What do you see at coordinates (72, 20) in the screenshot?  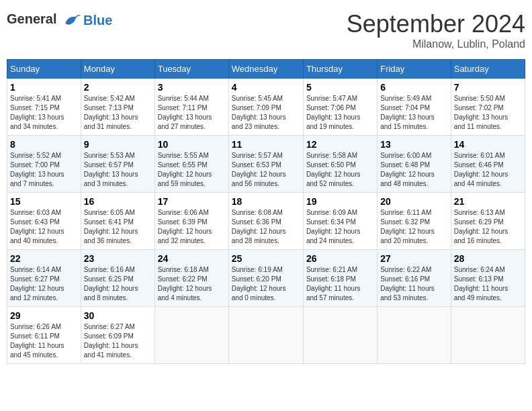 I see `logo-bird-icon` at bounding box center [72, 20].